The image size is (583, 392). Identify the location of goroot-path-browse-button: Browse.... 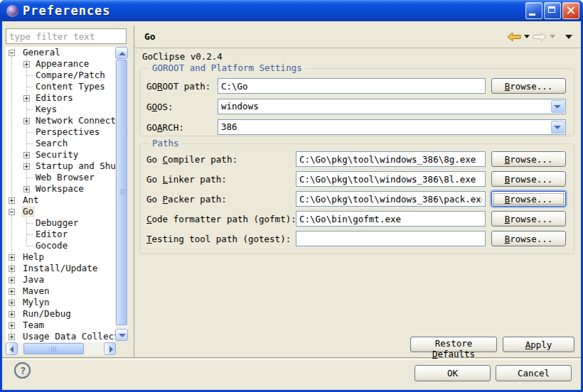
(529, 86).